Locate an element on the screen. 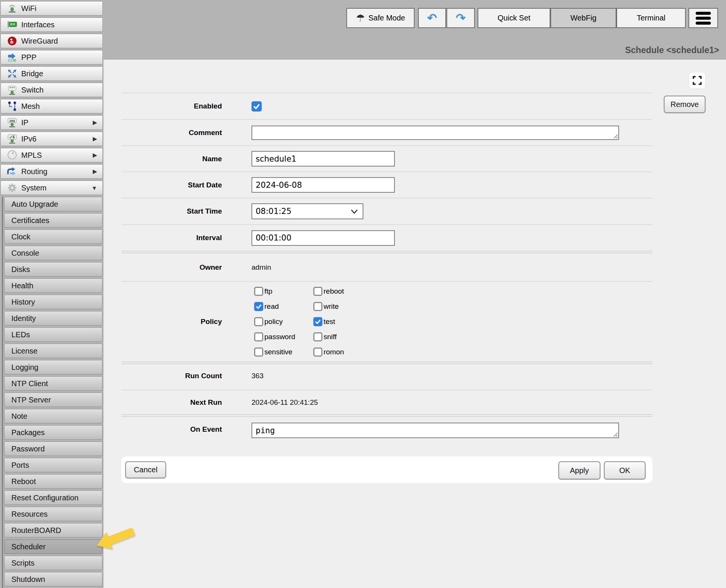 The height and width of the screenshot is (588, 726). page-title: Schedule <schedule1> is located at coordinates (672, 50).